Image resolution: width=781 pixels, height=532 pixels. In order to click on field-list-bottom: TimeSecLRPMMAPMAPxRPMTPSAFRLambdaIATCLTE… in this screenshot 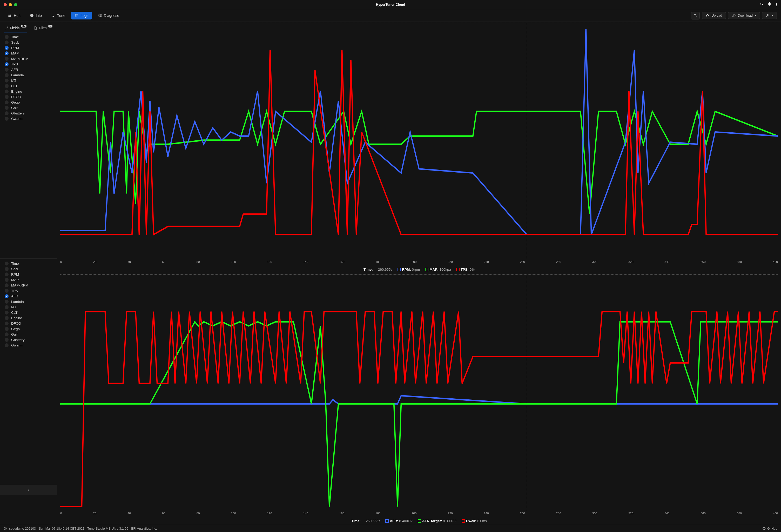, I will do `click(28, 371)`.